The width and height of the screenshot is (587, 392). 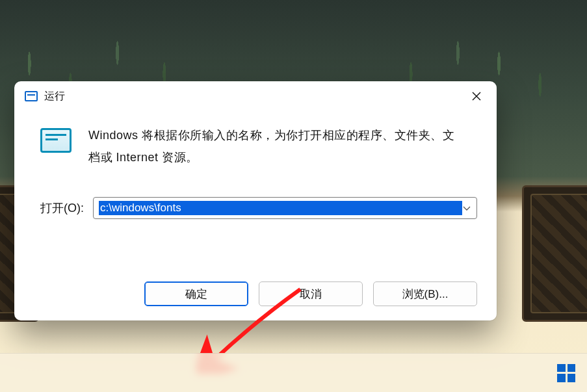 I want to click on chevron-down-icon, so click(x=467, y=208).